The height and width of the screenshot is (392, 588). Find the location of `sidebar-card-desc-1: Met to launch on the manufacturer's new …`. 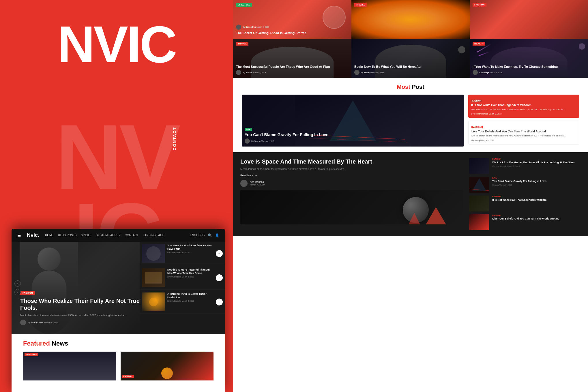

sidebar-card-desc-1: Met to launch on the manufacturer's new … is located at coordinates (524, 110).